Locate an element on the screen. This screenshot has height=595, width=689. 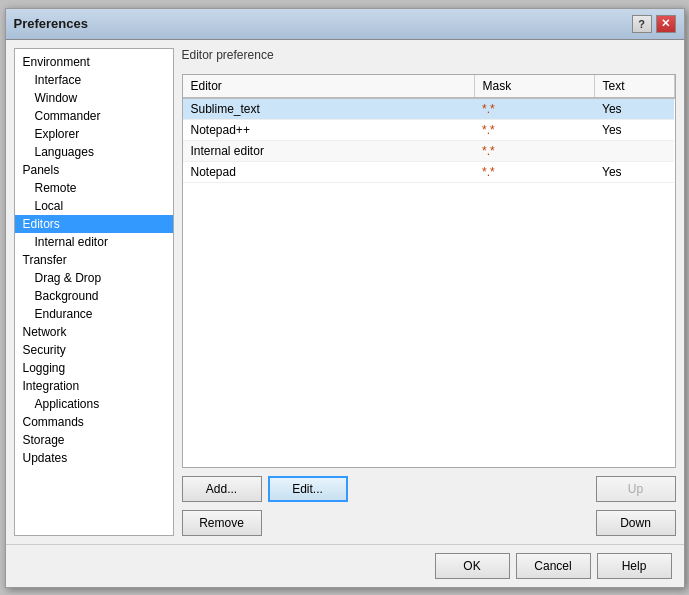
help-title-button: ? is located at coordinates (642, 24).